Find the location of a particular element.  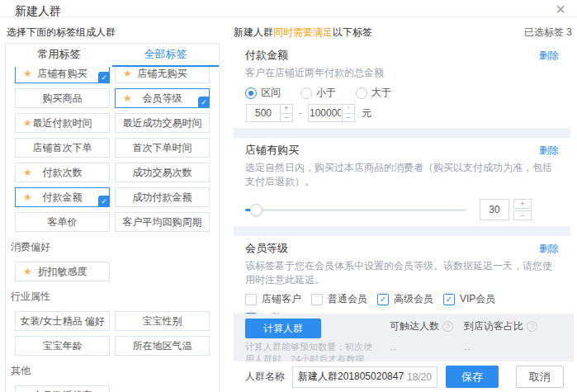

min-amount-group: + − is located at coordinates (269, 113).